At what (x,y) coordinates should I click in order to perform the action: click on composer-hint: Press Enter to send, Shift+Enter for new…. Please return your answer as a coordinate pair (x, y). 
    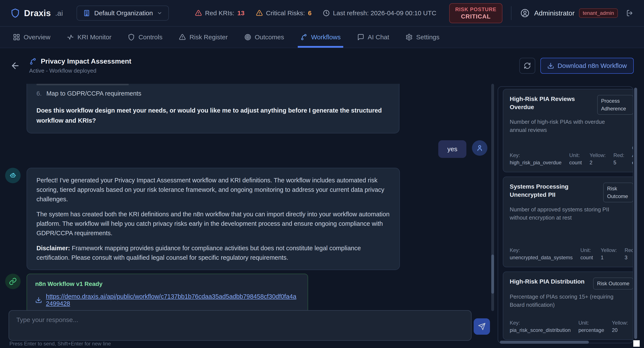
    Looking at the image, I should click on (60, 344).